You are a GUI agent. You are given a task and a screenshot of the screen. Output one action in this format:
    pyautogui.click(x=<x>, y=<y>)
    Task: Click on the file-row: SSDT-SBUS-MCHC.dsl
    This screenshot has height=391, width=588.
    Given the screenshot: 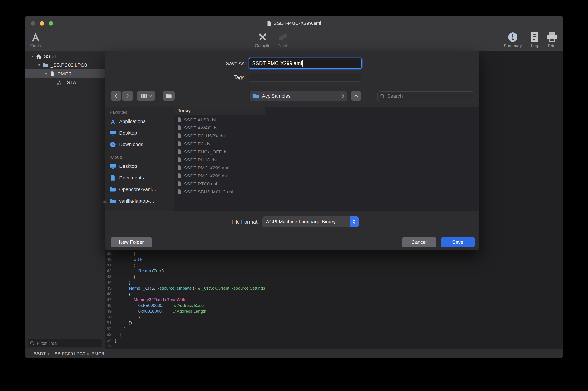 What is the action you would take?
    pyautogui.click(x=220, y=192)
    